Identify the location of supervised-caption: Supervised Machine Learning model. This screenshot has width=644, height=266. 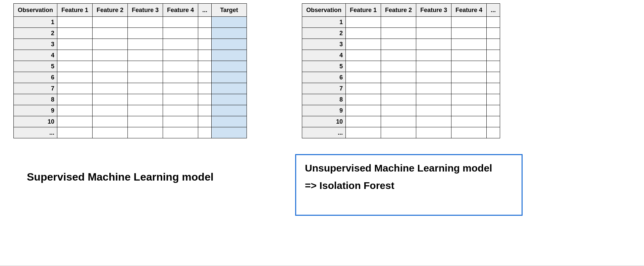
(120, 177).